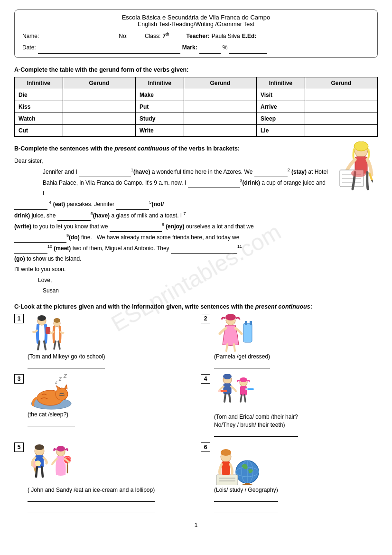  Describe the element at coordinates (39, 106) in the screenshot. I see `table-cell: Kiss` at that location.